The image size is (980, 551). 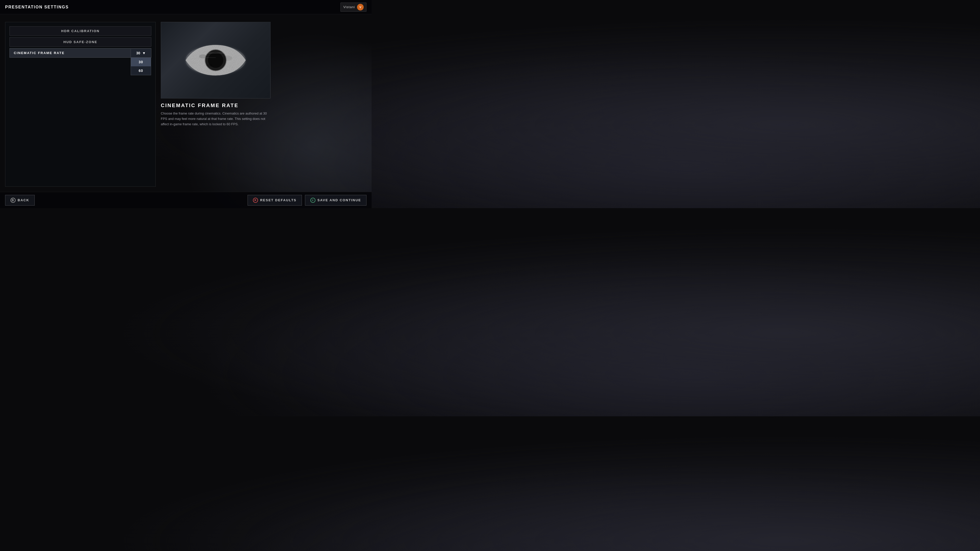 What do you see at coordinates (138, 53) in the screenshot?
I see `dropdown-selected: 30` at bounding box center [138, 53].